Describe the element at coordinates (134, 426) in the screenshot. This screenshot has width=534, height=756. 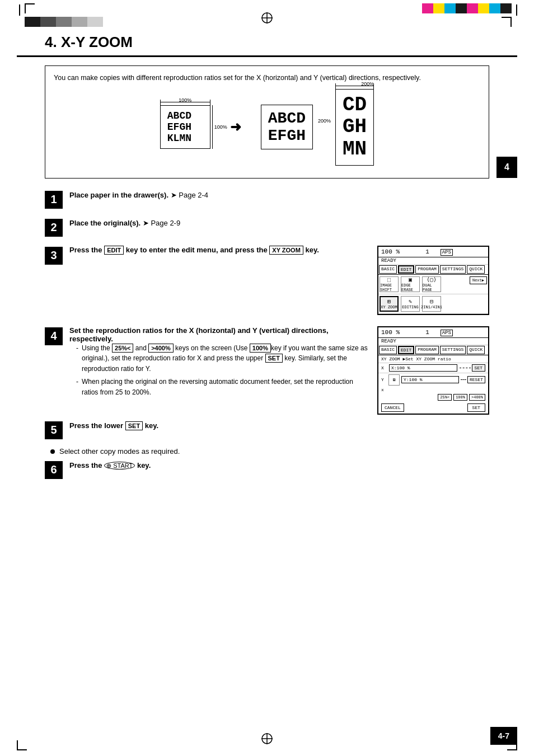
I see `step5-key: SET` at that location.